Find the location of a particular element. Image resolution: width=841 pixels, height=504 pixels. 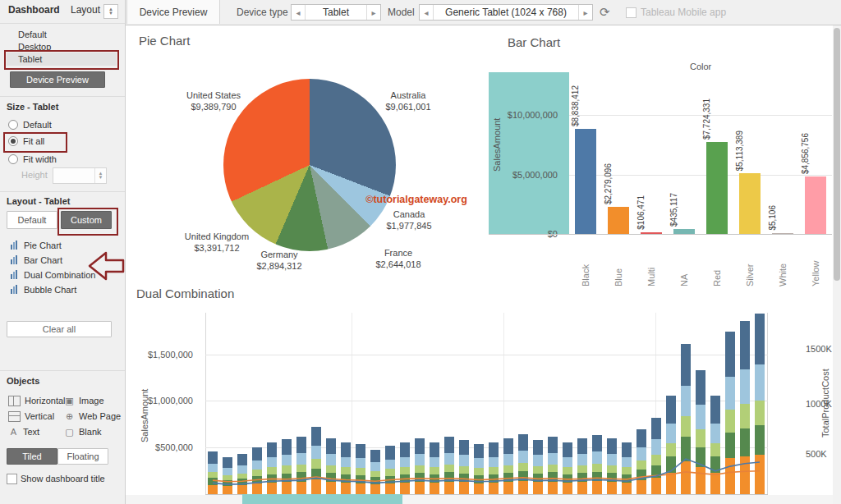

sheet-label: Bar Chart is located at coordinates (43, 260).